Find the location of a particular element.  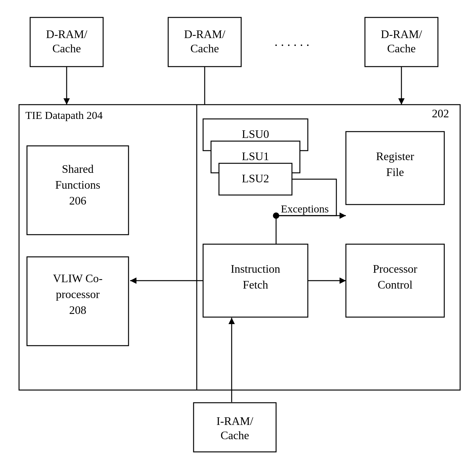

dram2-label: D-RAM/ is located at coordinates (205, 34).